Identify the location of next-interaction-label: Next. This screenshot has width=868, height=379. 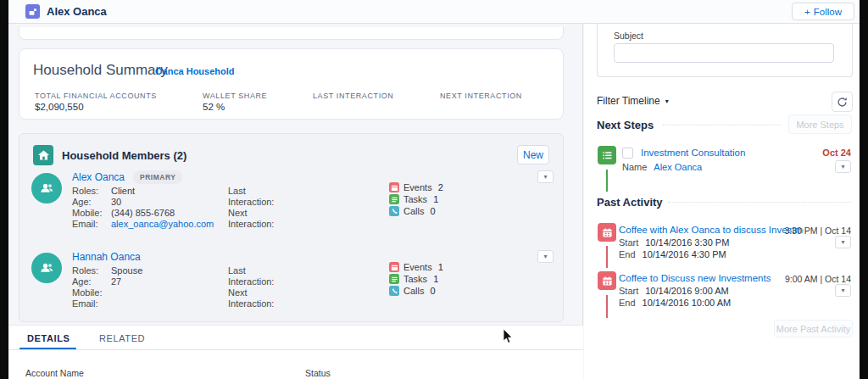
(237, 293).